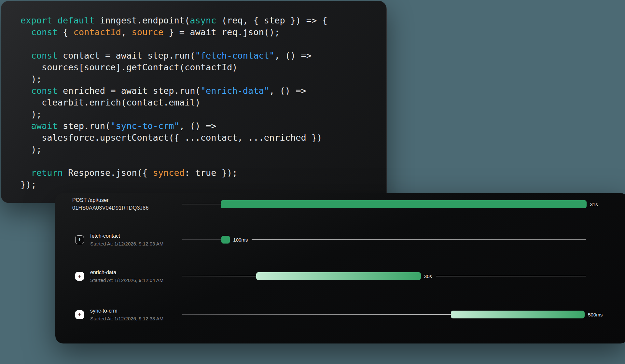 The width and height of the screenshot is (625, 364). What do you see at coordinates (203, 103) in the screenshot?
I see `code-line: clearbit.enrich(contact.email)` at bounding box center [203, 103].